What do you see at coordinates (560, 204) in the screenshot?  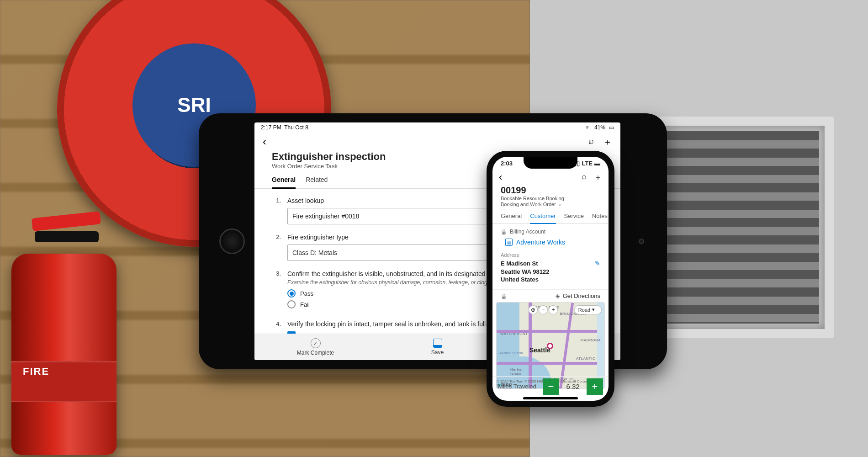 I see `chevron-down-icon: ⌄` at bounding box center [560, 204].